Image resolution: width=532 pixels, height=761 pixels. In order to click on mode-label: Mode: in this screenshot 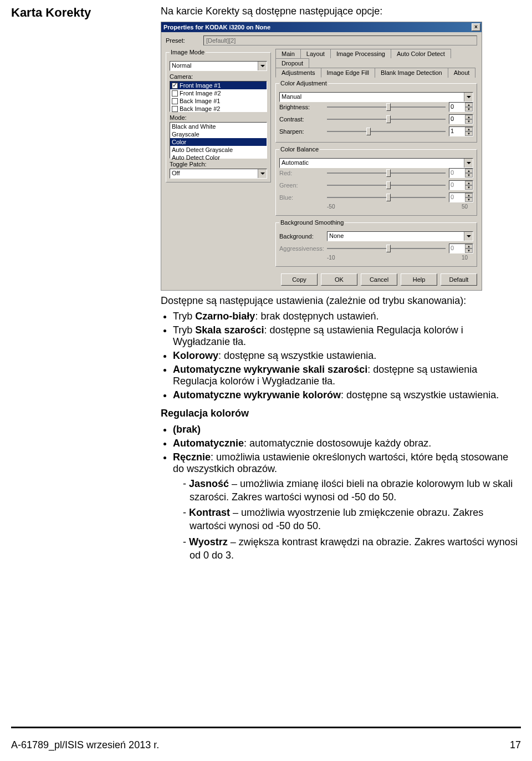, I will do `click(218, 118)`.